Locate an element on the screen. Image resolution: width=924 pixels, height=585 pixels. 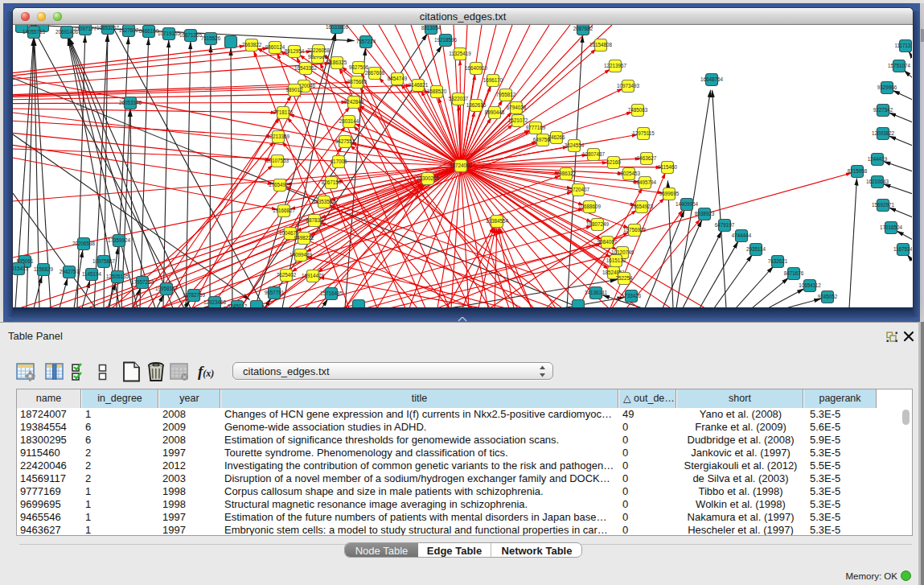
svg-text: 12923468 is located at coordinates (216, 303).